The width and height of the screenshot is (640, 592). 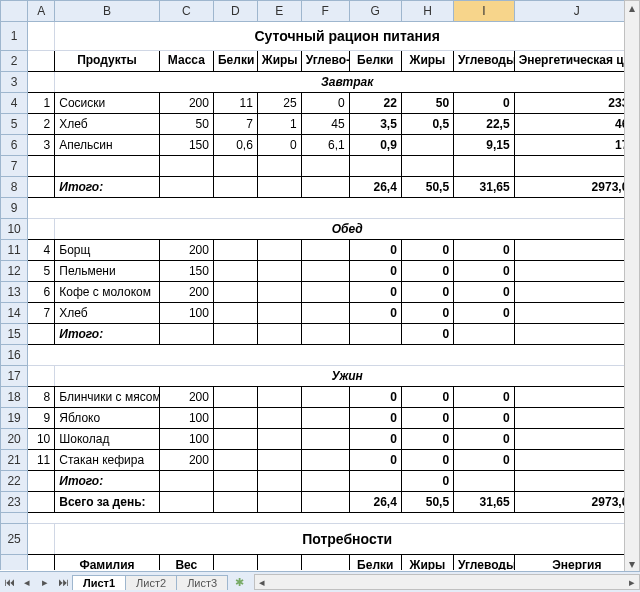 I want to click on vertical-scrollbar: ▴ ▾, so click(x=632, y=286).